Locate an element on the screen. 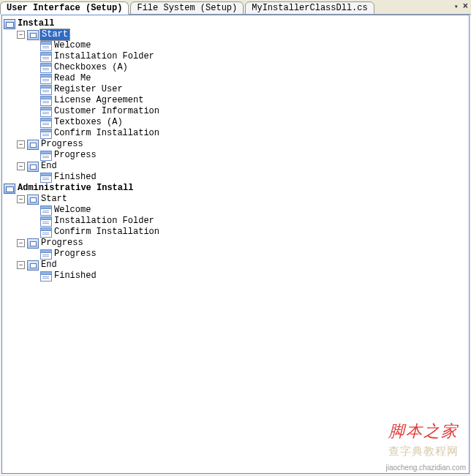 This screenshot has height=476, width=471. tree-leaf: Read Me is located at coordinates (236, 79).